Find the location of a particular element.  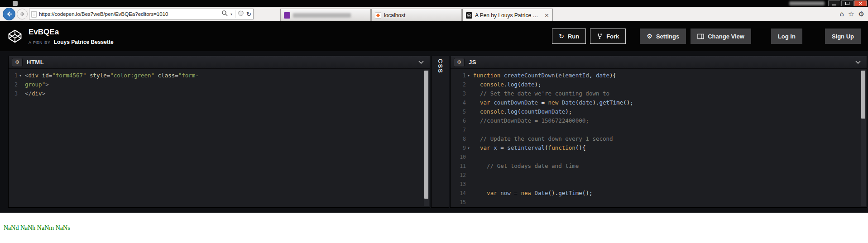

pen-author-link: Louys Patrice Bessette is located at coordinates (84, 42).